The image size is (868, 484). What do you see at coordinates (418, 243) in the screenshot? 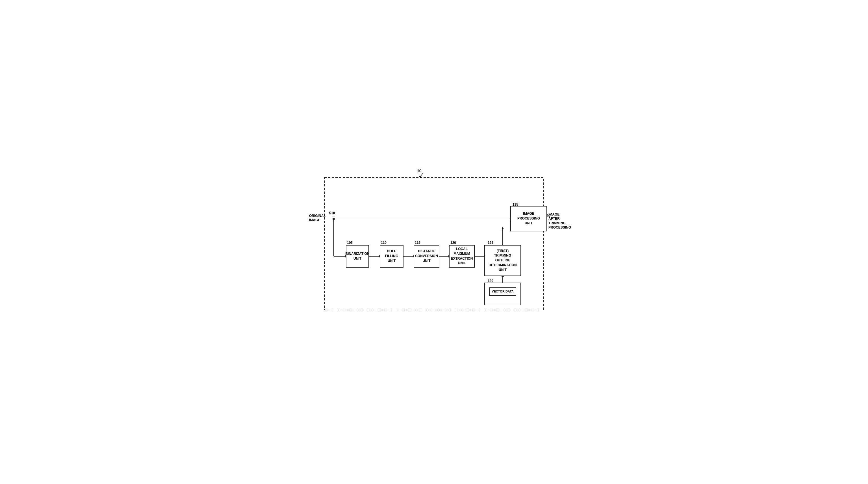
I see `ref-115: 115` at bounding box center [418, 243].